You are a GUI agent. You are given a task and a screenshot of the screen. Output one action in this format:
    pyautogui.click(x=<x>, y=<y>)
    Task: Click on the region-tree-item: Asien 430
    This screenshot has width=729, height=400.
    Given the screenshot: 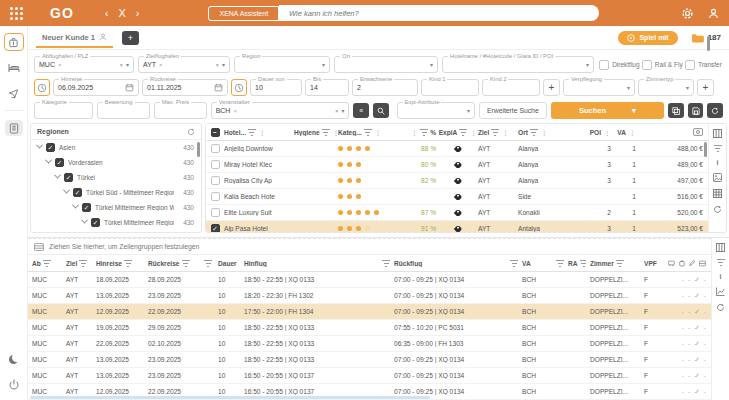 What is the action you would take?
    pyautogui.click(x=116, y=148)
    